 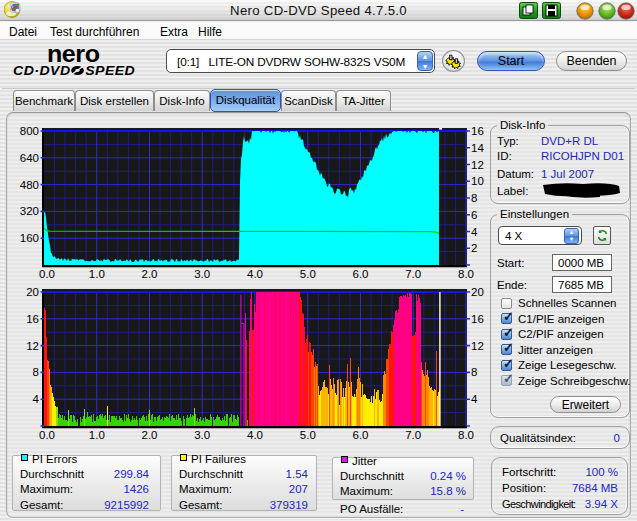 I want to click on svg-text: 4.0, so click(x=255, y=274).